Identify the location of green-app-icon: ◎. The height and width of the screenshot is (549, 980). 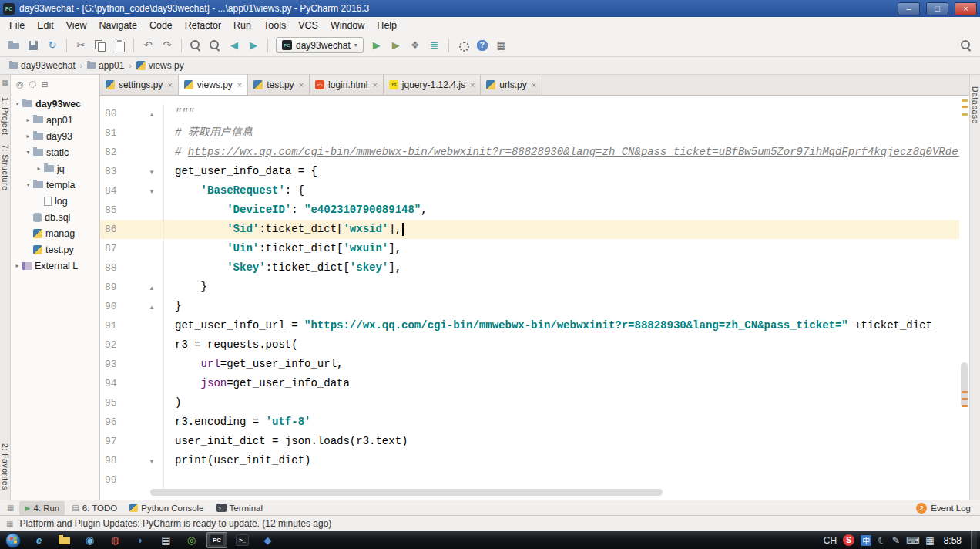
(191, 540).